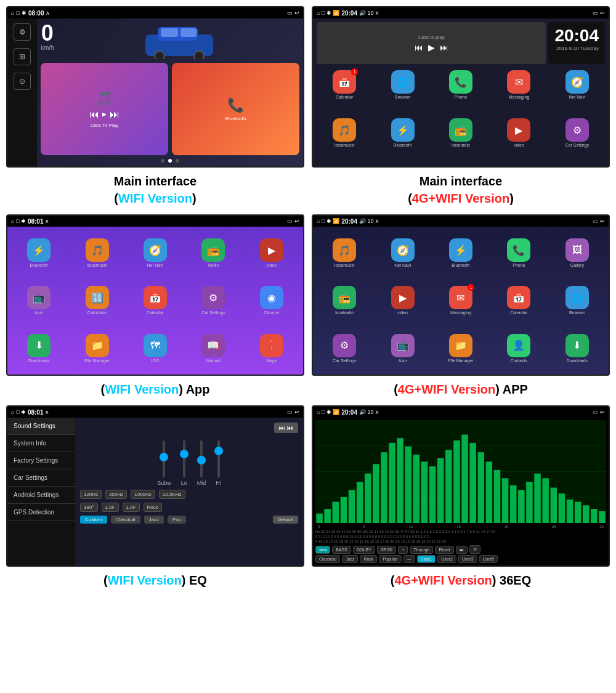 The image size is (616, 693). Describe the element at coordinates (421, 549) in the screenshot. I see `ctrl-through: Through` at that location.